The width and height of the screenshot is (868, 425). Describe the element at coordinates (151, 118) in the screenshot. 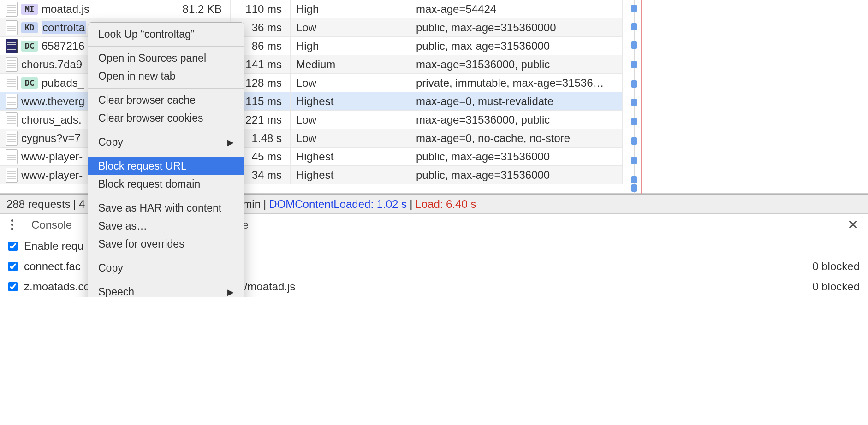

I see `ctx-clear-cookies-label: Clear browser cookies` at that location.